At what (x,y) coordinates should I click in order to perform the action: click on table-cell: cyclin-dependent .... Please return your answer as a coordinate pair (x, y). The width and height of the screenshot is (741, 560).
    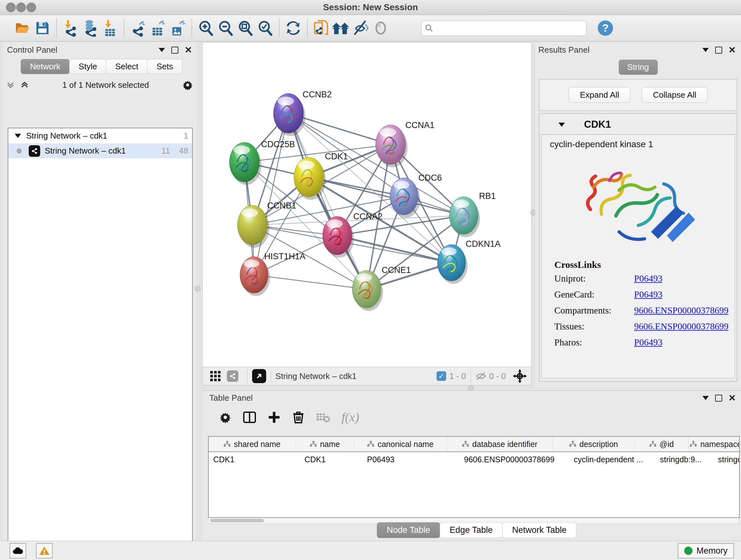
    Looking at the image, I should click on (612, 459).